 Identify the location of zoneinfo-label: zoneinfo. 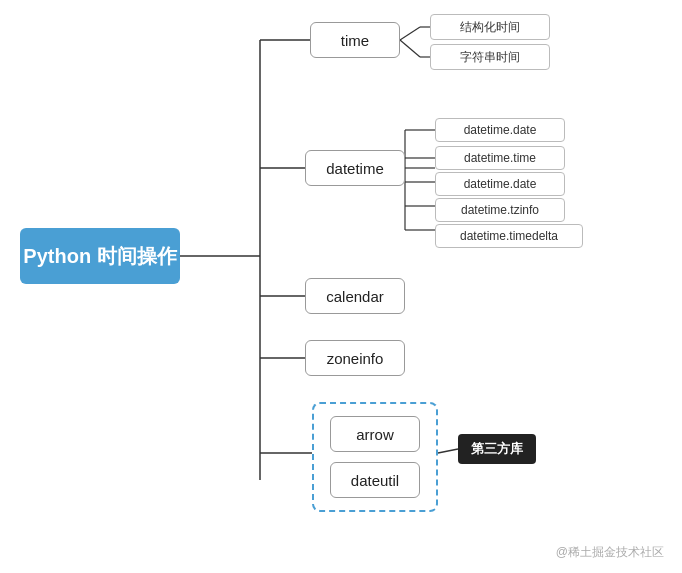
(356, 358).